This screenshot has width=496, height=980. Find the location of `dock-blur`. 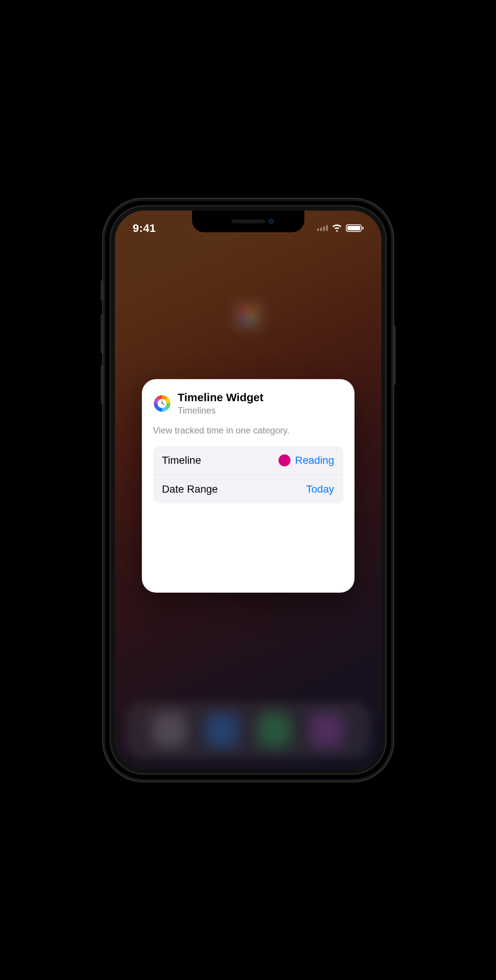

dock-blur is located at coordinates (248, 730).